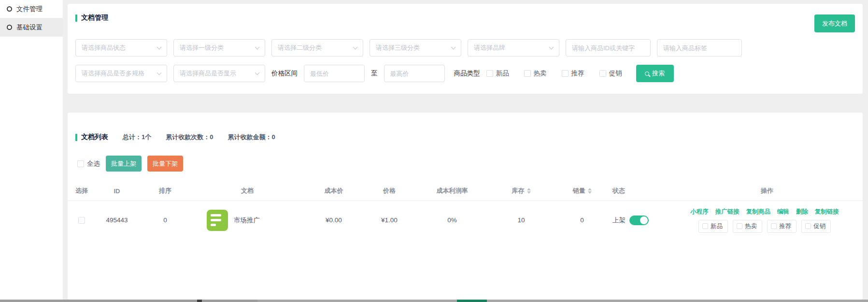 This screenshot has height=302, width=868. I want to click on row-tag-checkboxes: 新品 热卖 推荐 促销, so click(765, 226).